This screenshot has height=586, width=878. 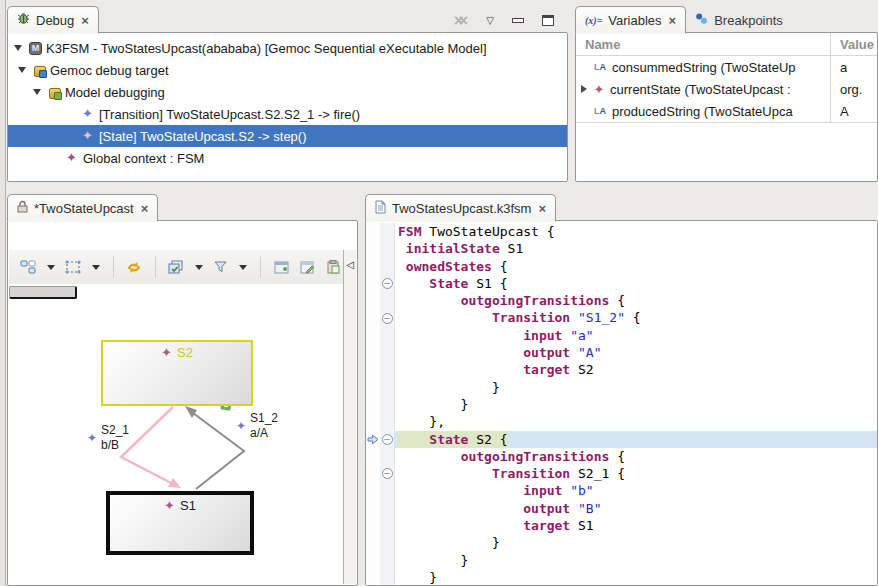 What do you see at coordinates (739, 20) in the screenshot?
I see `tab-breakpoints: Breakpoints` at bounding box center [739, 20].